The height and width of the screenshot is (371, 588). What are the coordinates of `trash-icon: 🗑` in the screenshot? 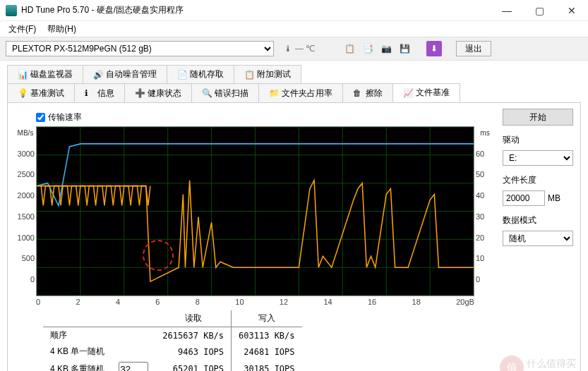 It's located at (358, 93).